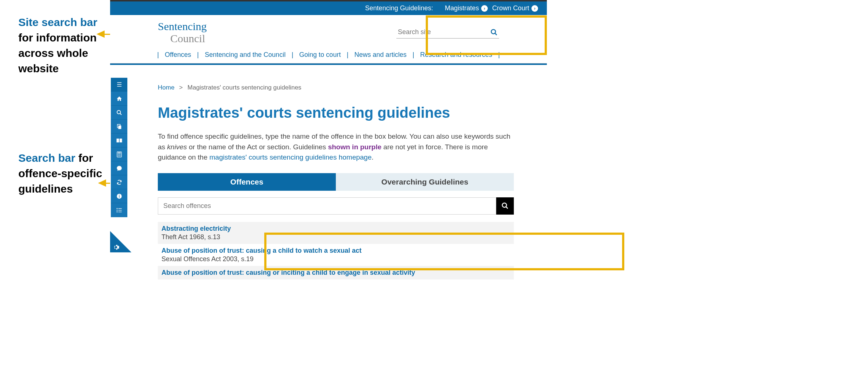 The image size is (868, 387). Describe the element at coordinates (119, 168) in the screenshot. I see `sidebar-comment-button` at that location.